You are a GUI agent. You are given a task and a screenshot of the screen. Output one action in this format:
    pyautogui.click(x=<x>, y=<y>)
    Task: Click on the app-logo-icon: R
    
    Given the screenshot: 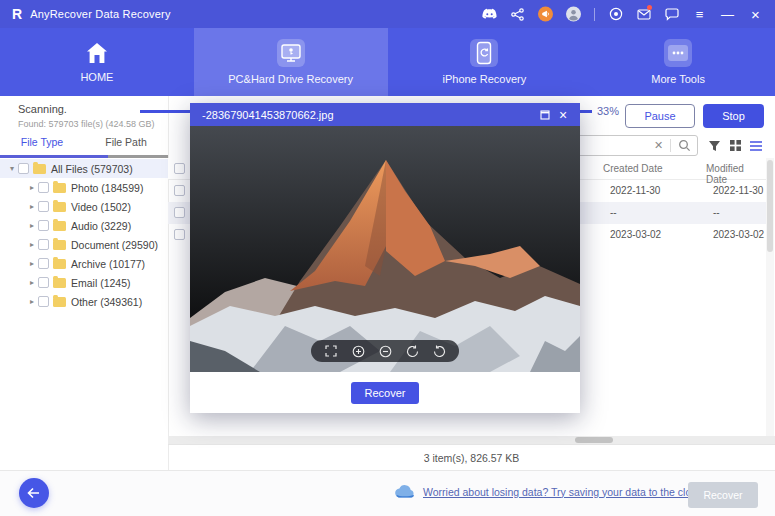 What is the action you would take?
    pyautogui.click(x=17, y=14)
    